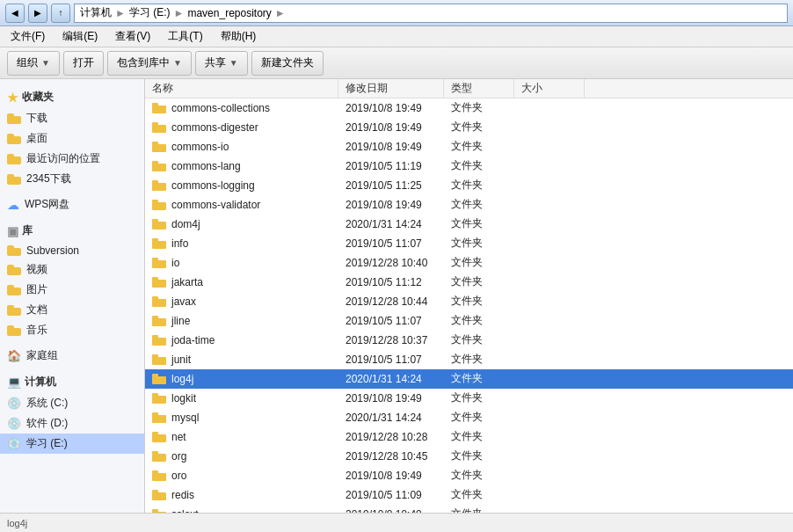 The image size is (793, 532). What do you see at coordinates (72, 251) in the screenshot?
I see `sidebar-item-subversion: Subversion` at bounding box center [72, 251].